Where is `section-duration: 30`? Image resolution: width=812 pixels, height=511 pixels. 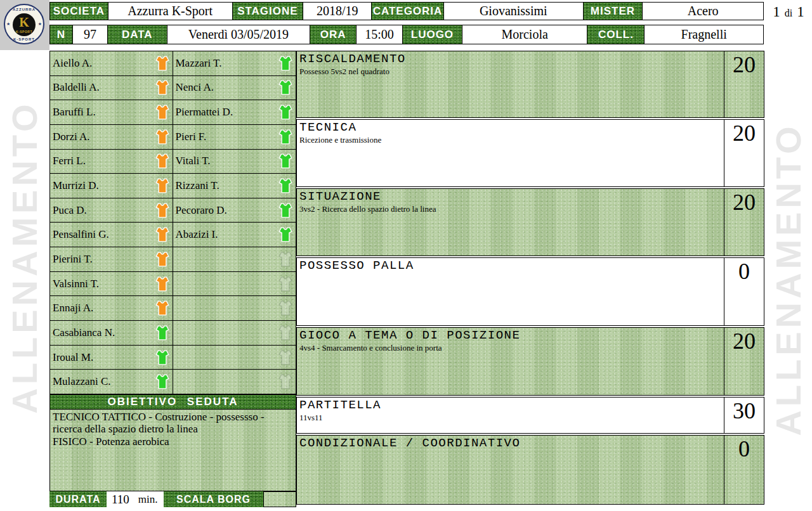 section-duration: 30 is located at coordinates (743, 415).